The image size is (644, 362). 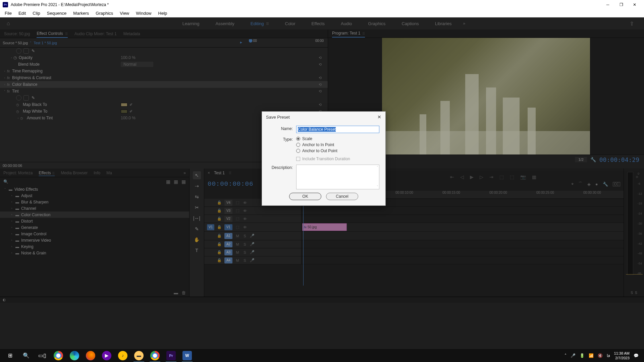 I want to click on mute-icon: M, so click(x=237, y=260).